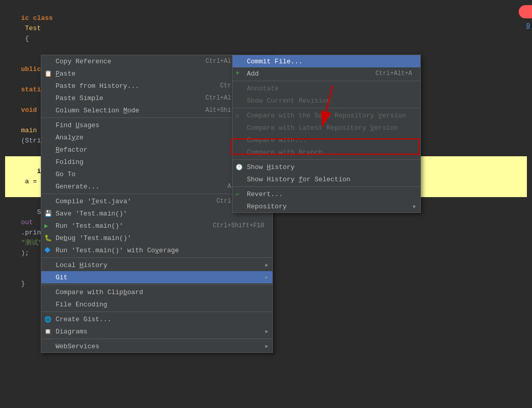  What do you see at coordinates (157, 319) in the screenshot?
I see `menu-create-gist: 🌐 Create Gist...` at bounding box center [157, 319].